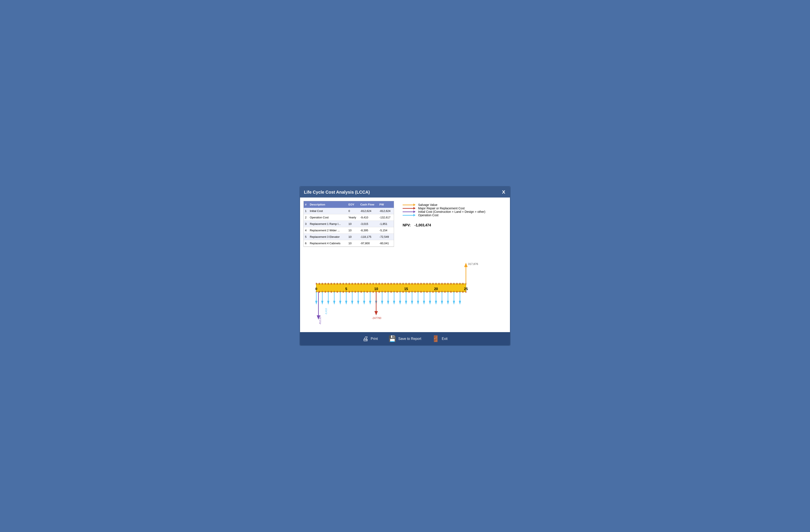 The width and height of the screenshot is (810, 532). What do you see at coordinates (452, 212) in the screenshot?
I see `legend-label-2: Initial Cost (Construction + Land + Desi…` at bounding box center [452, 212].